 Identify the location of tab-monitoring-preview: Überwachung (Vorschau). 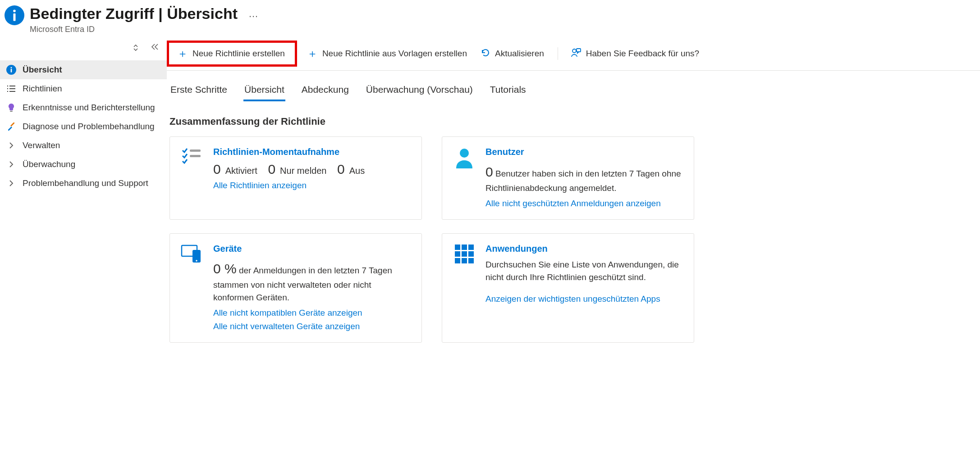
(419, 93).